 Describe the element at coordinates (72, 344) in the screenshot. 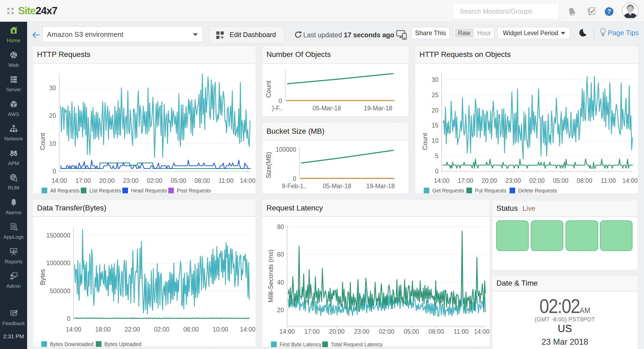

I see `svg-text: Bytes Downloaded` at that location.